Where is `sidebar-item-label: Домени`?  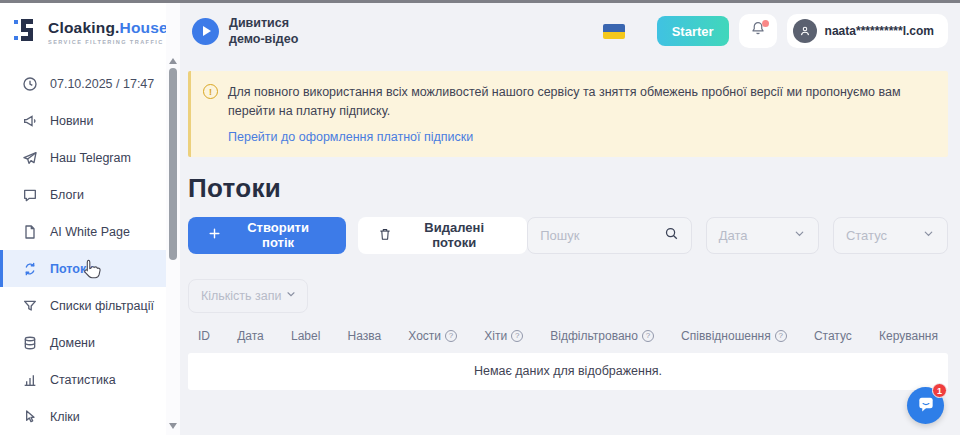
sidebar-item-label: Домени is located at coordinates (72, 343).